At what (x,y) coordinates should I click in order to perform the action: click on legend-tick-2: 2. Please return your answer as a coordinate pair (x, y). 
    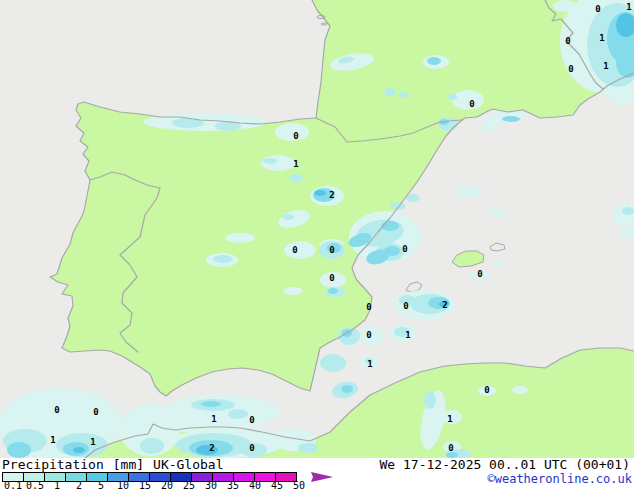
    Looking at the image, I should click on (79, 486).